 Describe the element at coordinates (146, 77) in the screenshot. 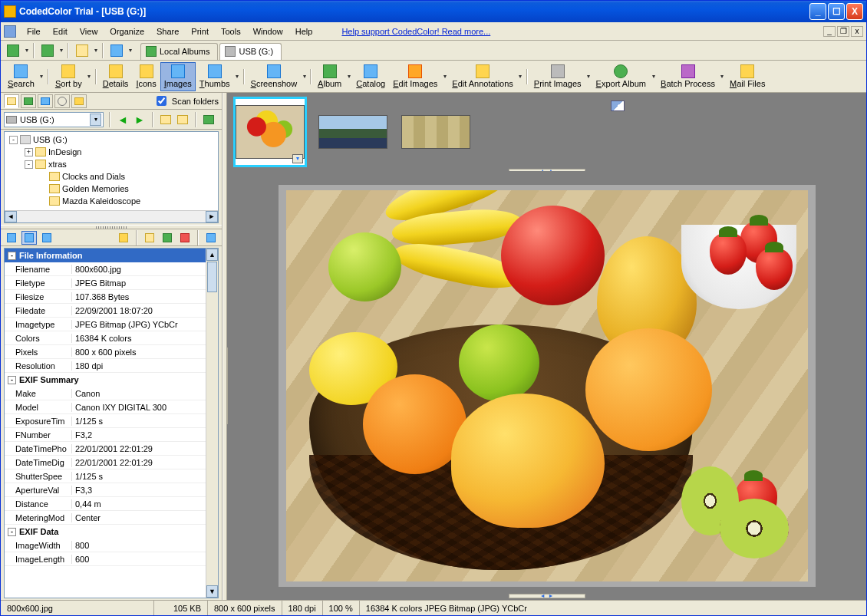

I see `icons-button: Icons` at that location.